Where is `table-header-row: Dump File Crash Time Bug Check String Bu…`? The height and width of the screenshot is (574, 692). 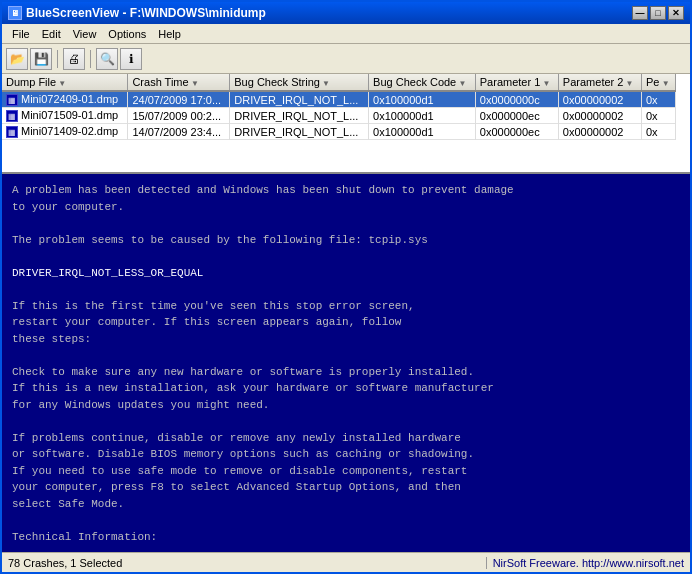
table-header-row: Dump File Crash Time Bug Check String Bu… is located at coordinates (339, 82).